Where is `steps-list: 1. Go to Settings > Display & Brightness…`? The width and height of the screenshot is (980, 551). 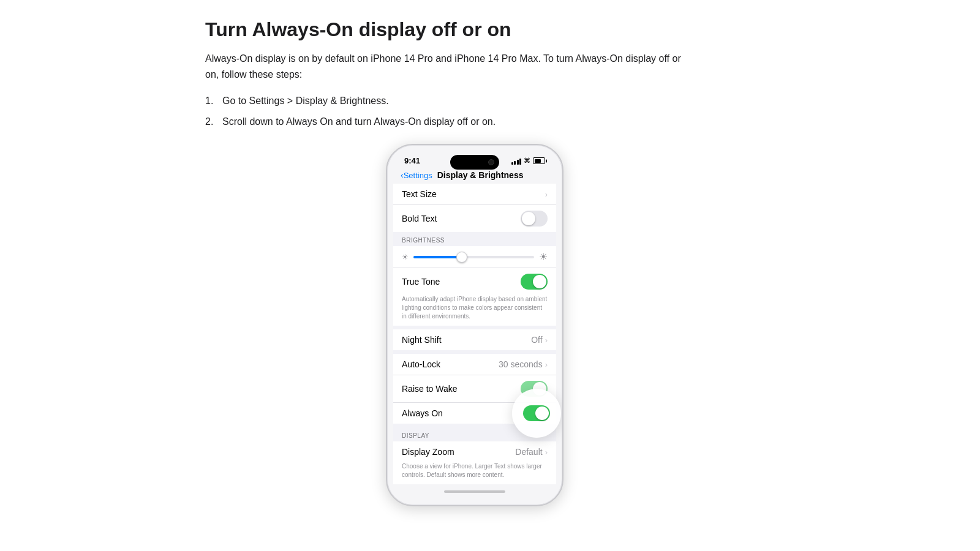
steps-list: 1. Go to Settings > Display & Brightness… is located at coordinates (444, 111).